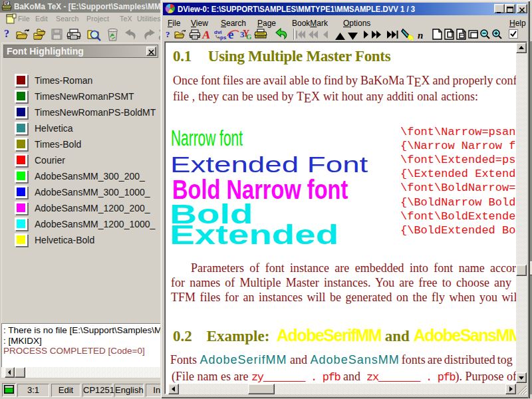  I want to click on svg-text: ps, so click(223, 37).